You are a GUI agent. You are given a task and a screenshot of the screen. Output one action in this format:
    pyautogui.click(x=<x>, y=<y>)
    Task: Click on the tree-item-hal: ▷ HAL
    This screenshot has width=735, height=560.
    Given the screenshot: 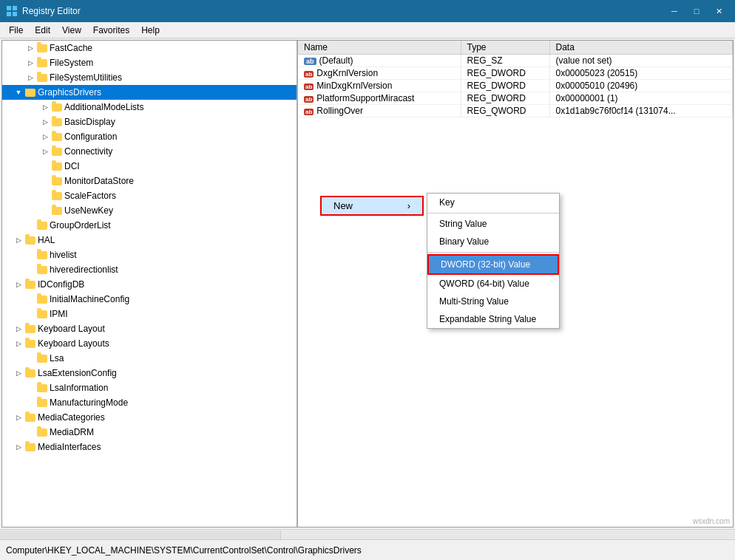 What is the action you would take?
    pyautogui.click(x=149, y=240)
    